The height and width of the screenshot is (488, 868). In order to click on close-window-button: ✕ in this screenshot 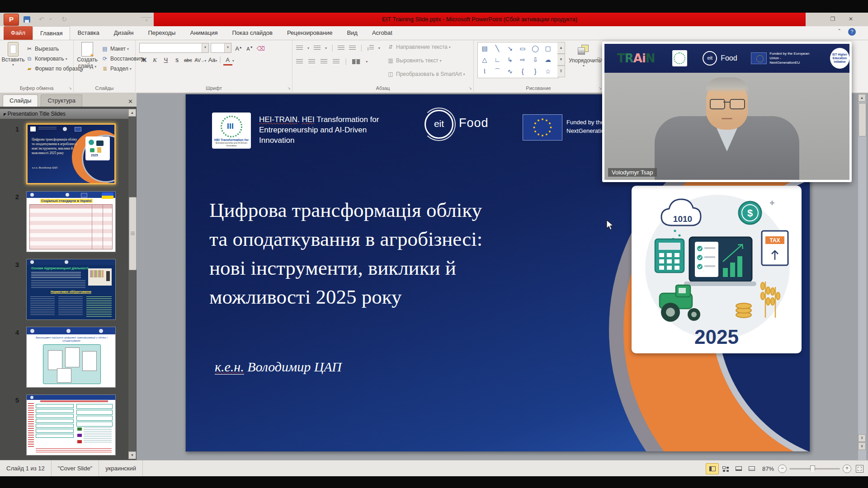, I will do `click(851, 19)`.